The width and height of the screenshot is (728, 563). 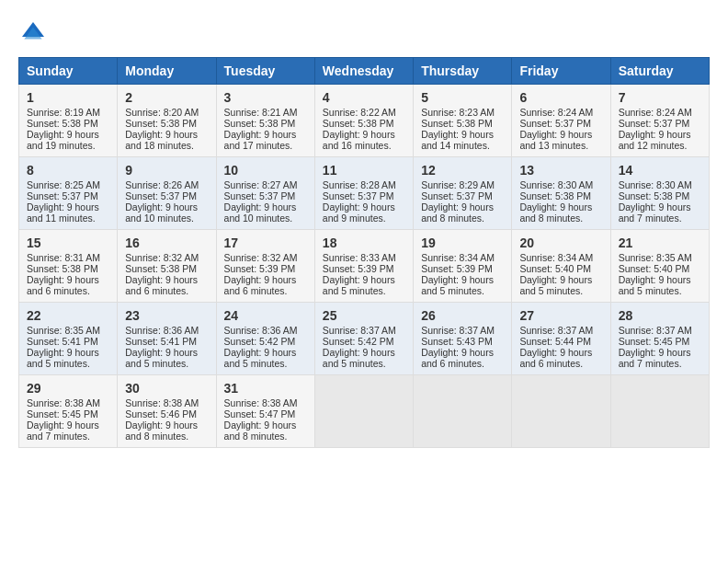 What do you see at coordinates (260, 269) in the screenshot?
I see `sunset-label: Sunset: 5:39 PM` at bounding box center [260, 269].